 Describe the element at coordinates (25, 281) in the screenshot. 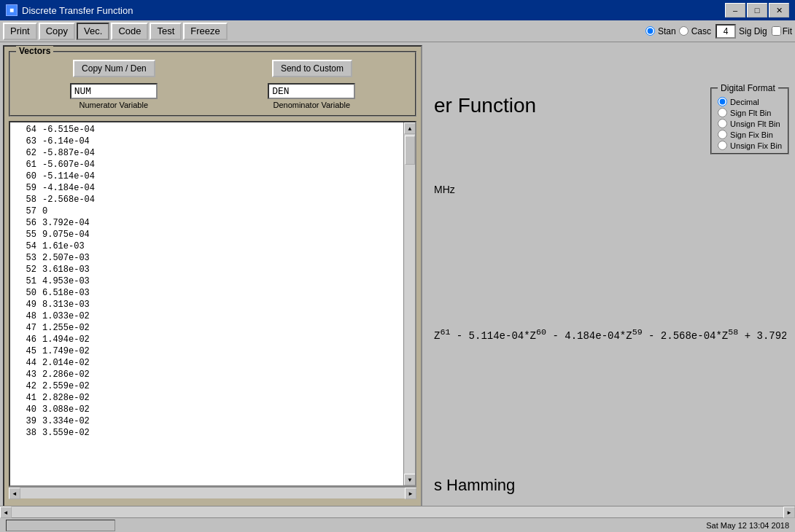

I see `row-index: 51` at that location.